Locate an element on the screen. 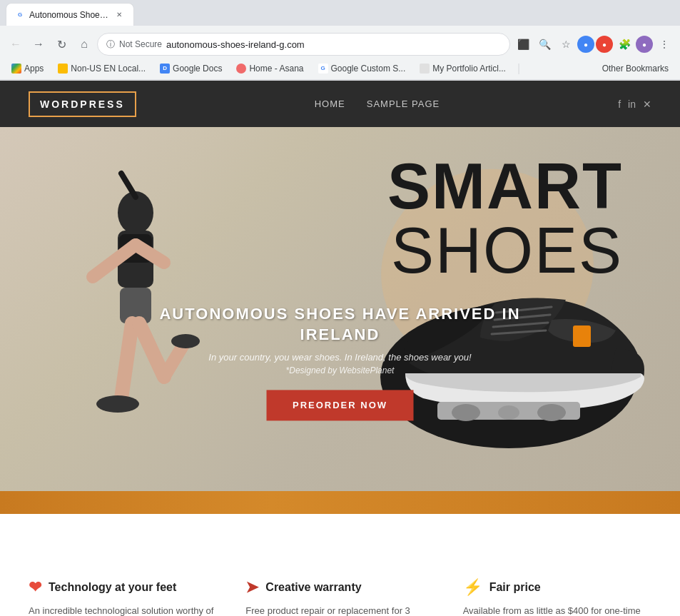 Image resolution: width=680 pixels, height=616 pixels. tab-close-btn: ✕ is located at coordinates (119, 15).